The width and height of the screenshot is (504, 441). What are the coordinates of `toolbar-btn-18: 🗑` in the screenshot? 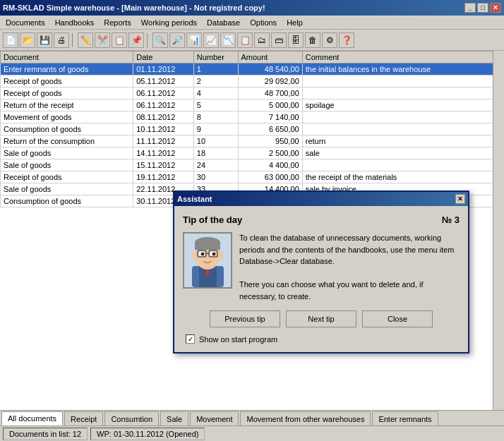 It's located at (313, 40).